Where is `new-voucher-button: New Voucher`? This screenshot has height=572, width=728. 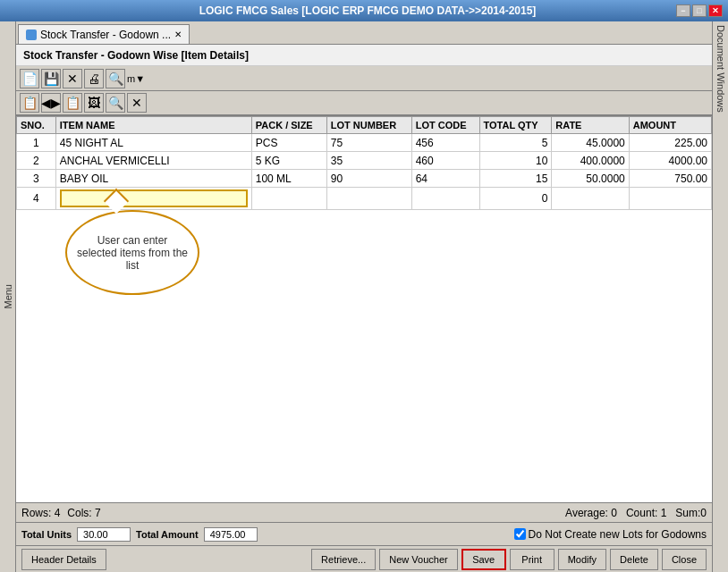
new-voucher-button: New Voucher is located at coordinates (419, 559).